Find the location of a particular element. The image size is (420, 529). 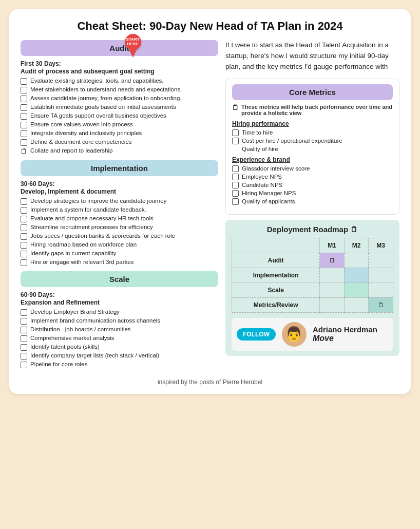

hiring-performance-list: Time to hire Cost per hire / operational… is located at coordinates (312, 141).